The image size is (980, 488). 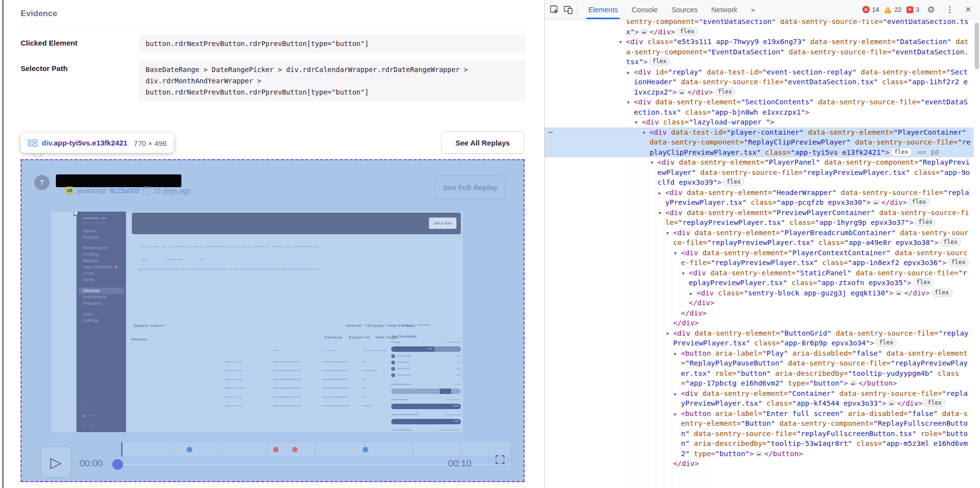 What do you see at coordinates (977, 46) in the screenshot?
I see `scrollbar-thumb` at bounding box center [977, 46].